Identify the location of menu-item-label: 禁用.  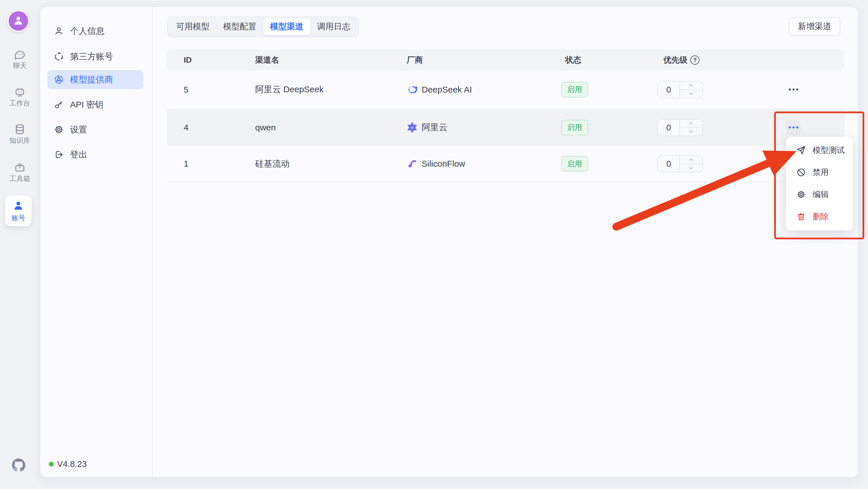
(821, 172).